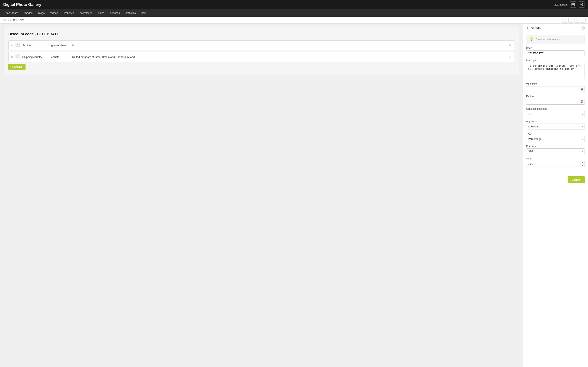  Describe the element at coordinates (555, 87) in the screenshot. I see `valid-from-field-group: Valid from 📅` at that location.